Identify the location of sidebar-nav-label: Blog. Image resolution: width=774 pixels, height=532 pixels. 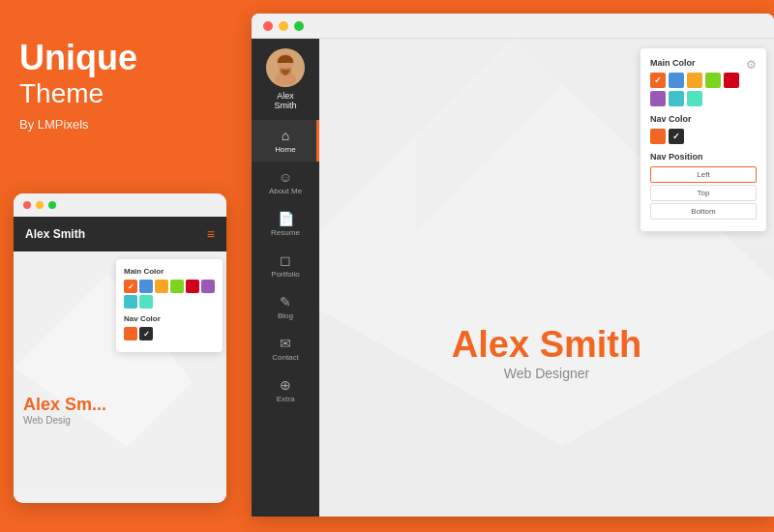
(285, 315).